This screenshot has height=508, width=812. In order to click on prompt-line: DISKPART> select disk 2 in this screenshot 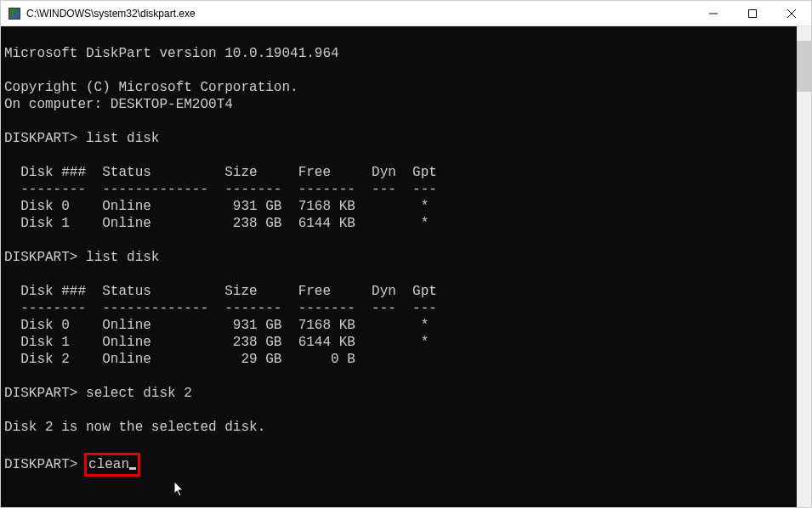, I will do `click(399, 393)`.